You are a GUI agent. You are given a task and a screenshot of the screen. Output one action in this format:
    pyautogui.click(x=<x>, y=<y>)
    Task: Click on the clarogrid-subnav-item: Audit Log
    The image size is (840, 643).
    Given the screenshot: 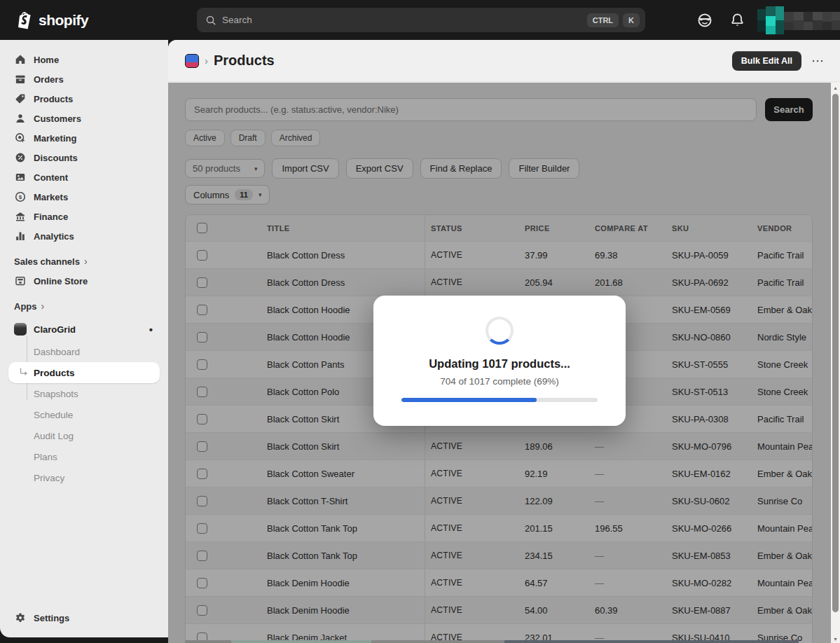 What is the action you would take?
    pyautogui.click(x=84, y=436)
    